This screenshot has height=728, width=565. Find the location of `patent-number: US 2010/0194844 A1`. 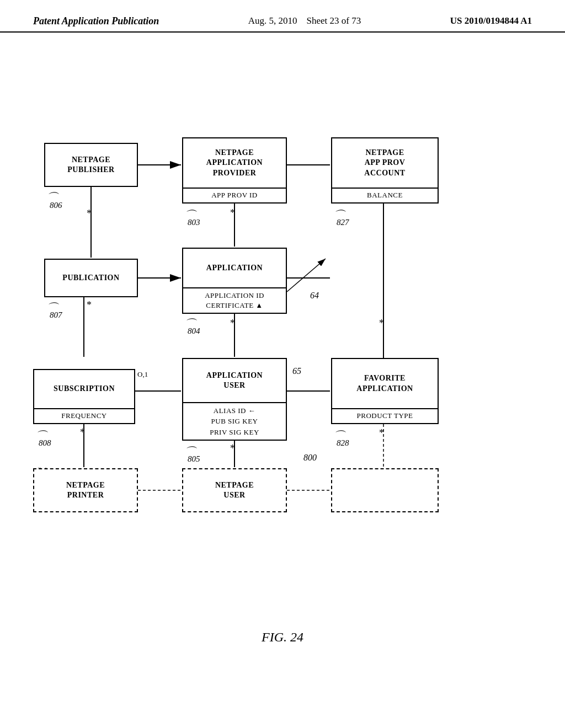

patent-number: US 2010/0194844 A1 is located at coordinates (491, 21).